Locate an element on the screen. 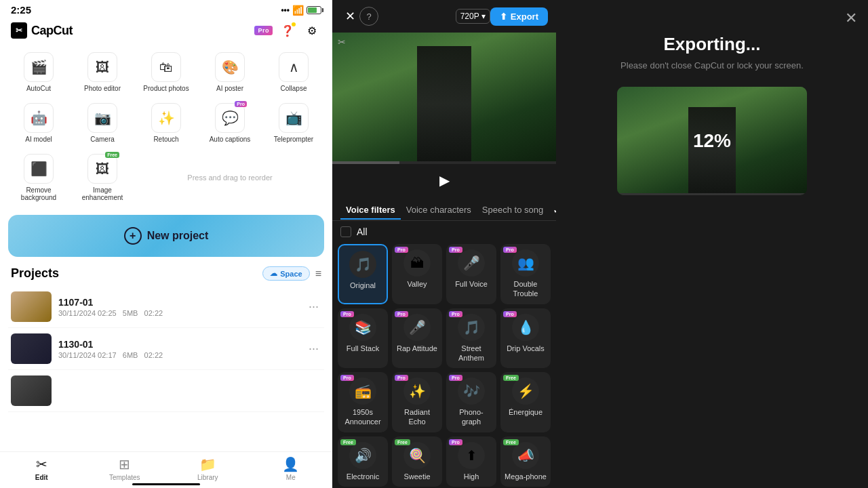 This screenshot has width=868, height=488. tool-ai-model: 🤖 AI model is located at coordinates (39, 123).